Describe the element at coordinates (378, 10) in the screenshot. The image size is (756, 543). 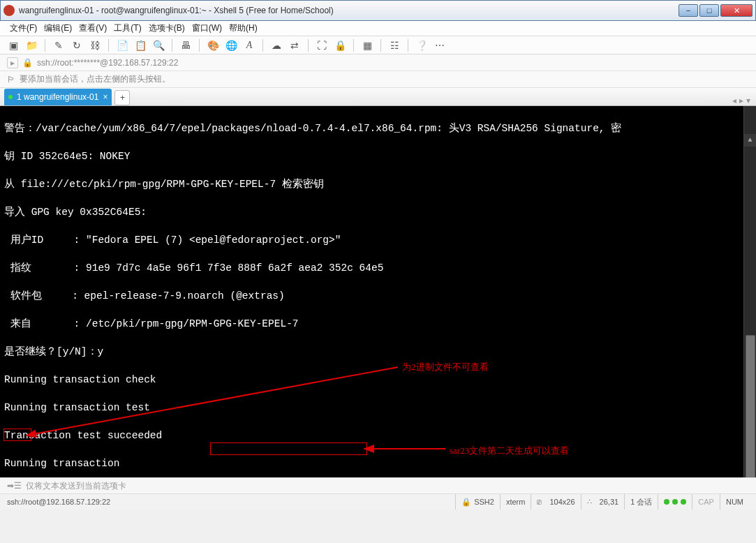
I see `titlebar: wangruifenglinux-01 - root@wangruifengli…` at that location.